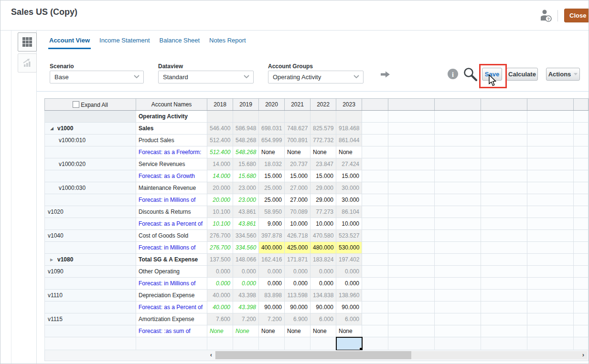  Describe the element at coordinates (349, 105) in the screenshot. I see `column-header-2023: 2023` at that location.